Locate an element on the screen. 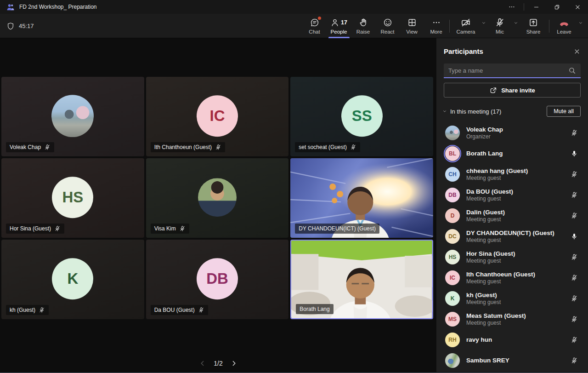  search-icon is located at coordinates (572, 71).